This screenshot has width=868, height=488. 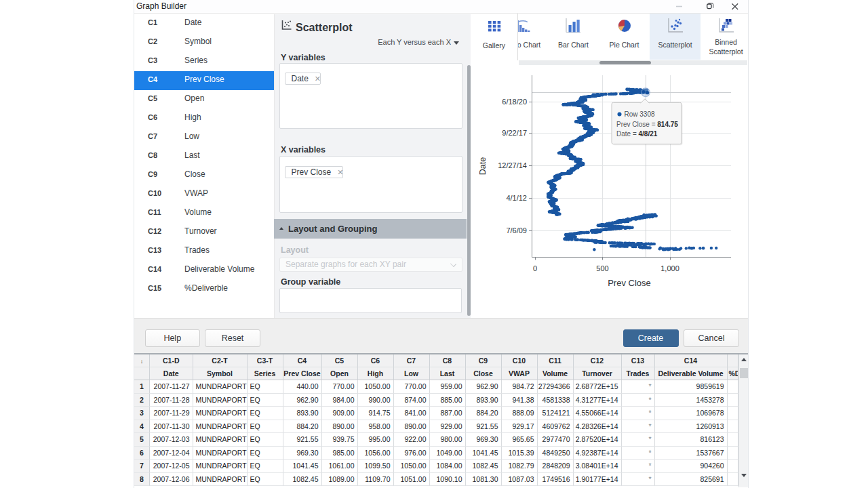 What do you see at coordinates (640, 114) in the screenshot?
I see `svg-text: Row 3308` at bounding box center [640, 114].